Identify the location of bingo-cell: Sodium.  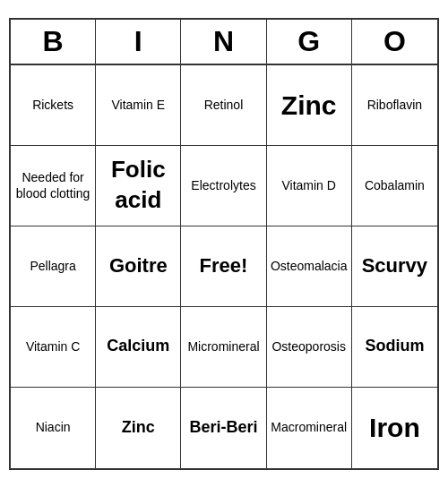
(394, 347).